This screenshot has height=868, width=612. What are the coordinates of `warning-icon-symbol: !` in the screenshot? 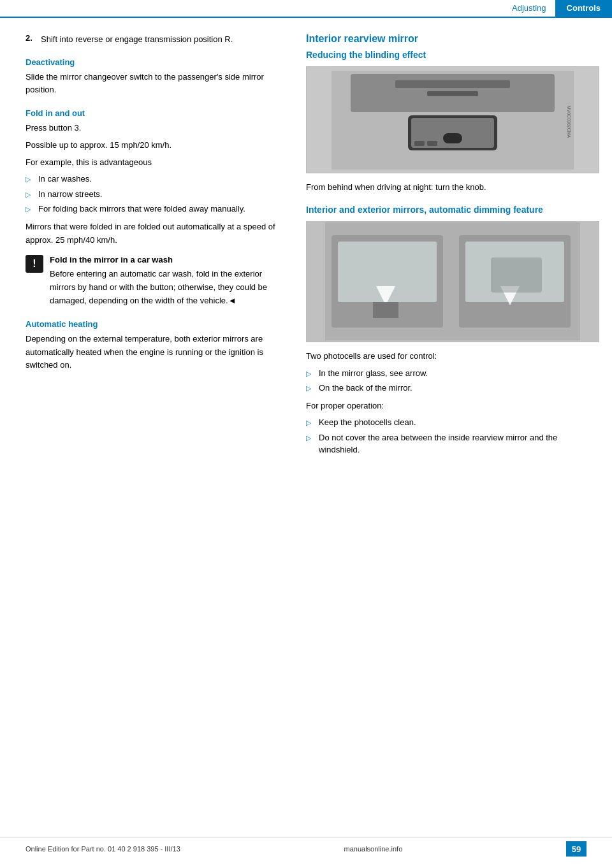 It's located at (34, 264).